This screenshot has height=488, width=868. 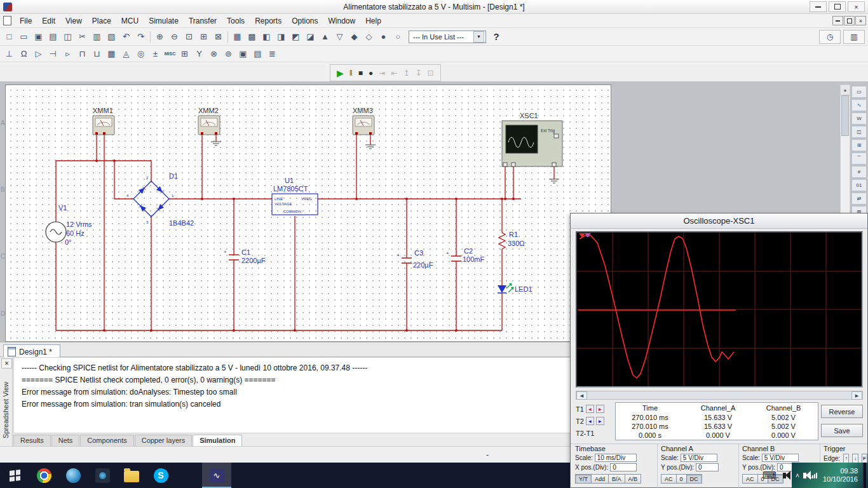 I want to click on place-advanced-peripherals-icon: ⊞, so click(x=184, y=54).